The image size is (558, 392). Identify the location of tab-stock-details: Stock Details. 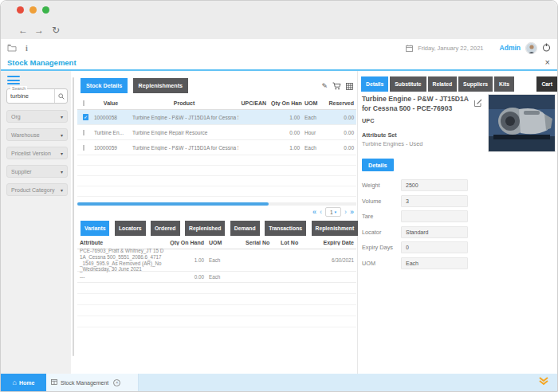
(104, 86).